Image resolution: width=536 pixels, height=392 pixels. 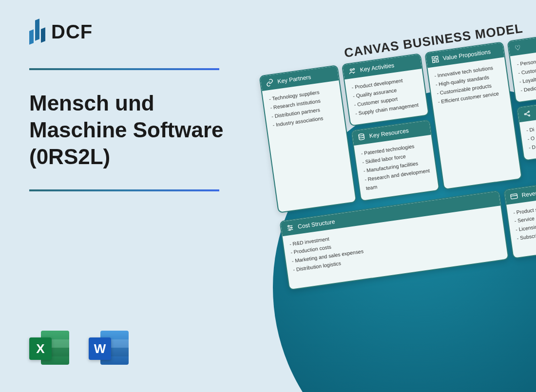 I want to click on page-title: Mensch und Maschine Software (0RS2L), so click(x=136, y=130).